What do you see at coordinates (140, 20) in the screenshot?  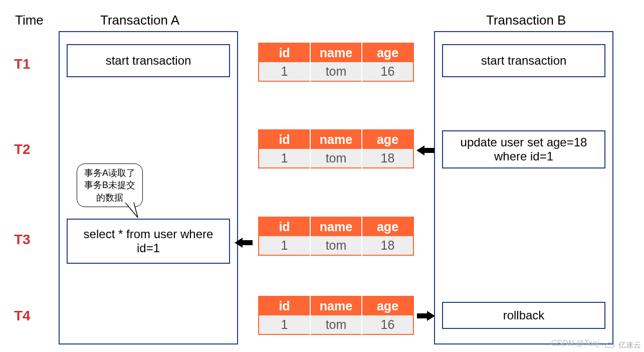 I see `transaction-a-header: Transaction A` at bounding box center [140, 20].